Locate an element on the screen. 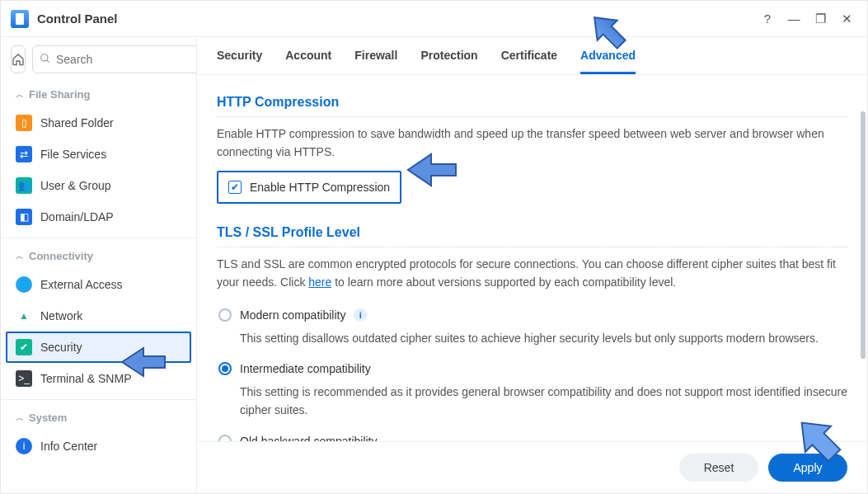 This screenshot has height=494, width=868. sidebar-item-domain-ldap: ◧ Domain/LDAP is located at coordinates (99, 217).